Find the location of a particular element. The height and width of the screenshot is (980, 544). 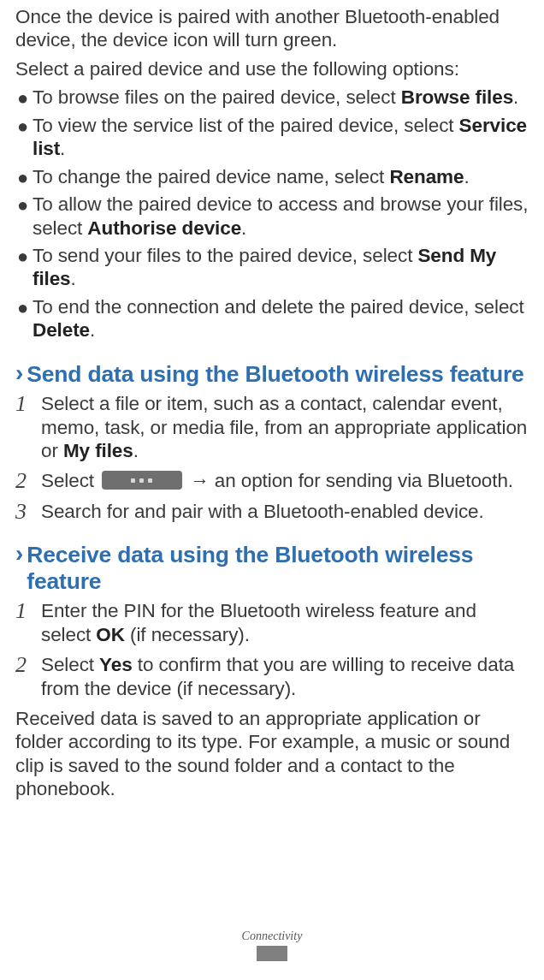

option-text-bold: Delete is located at coordinates (62, 330).